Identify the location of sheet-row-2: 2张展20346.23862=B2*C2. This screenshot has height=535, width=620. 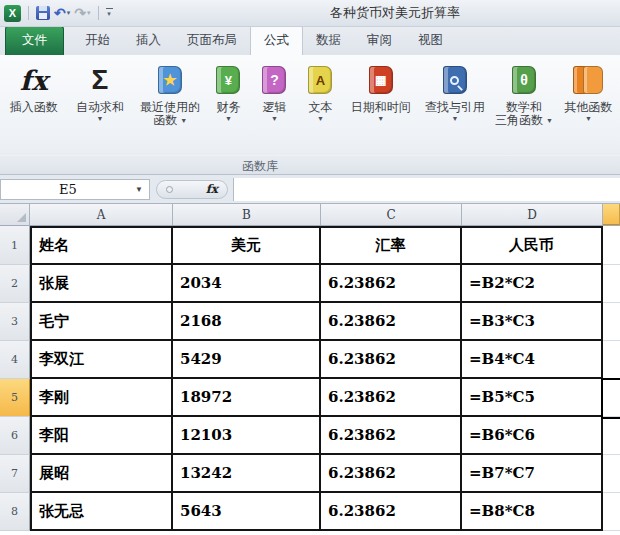
(310, 284).